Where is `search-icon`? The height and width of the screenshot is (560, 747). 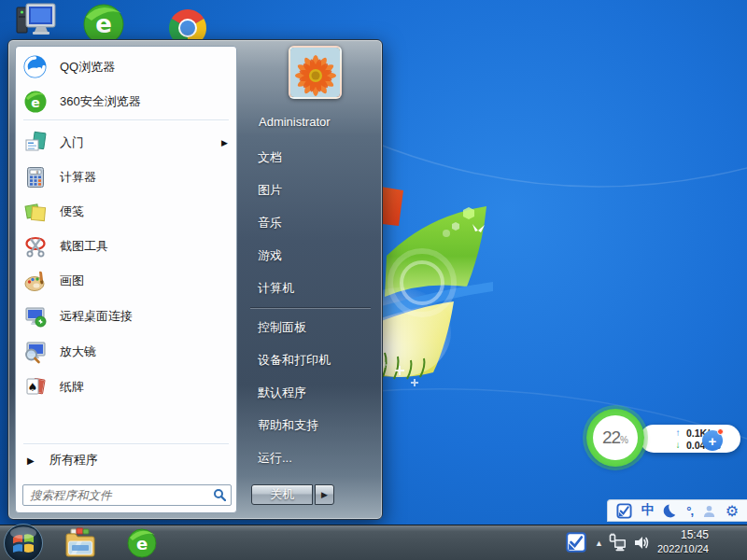 search-icon is located at coordinates (219, 497).